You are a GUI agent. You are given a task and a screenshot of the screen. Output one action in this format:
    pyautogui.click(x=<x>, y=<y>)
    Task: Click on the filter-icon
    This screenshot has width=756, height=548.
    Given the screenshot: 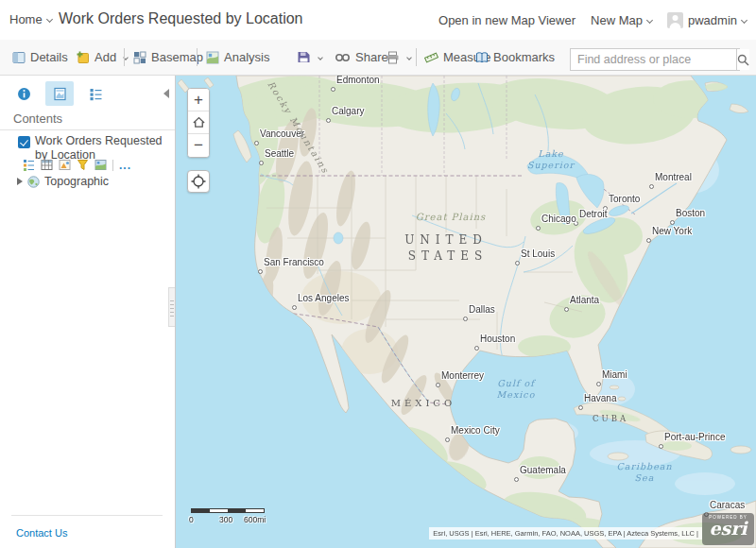 What is the action you would take?
    pyautogui.click(x=83, y=164)
    